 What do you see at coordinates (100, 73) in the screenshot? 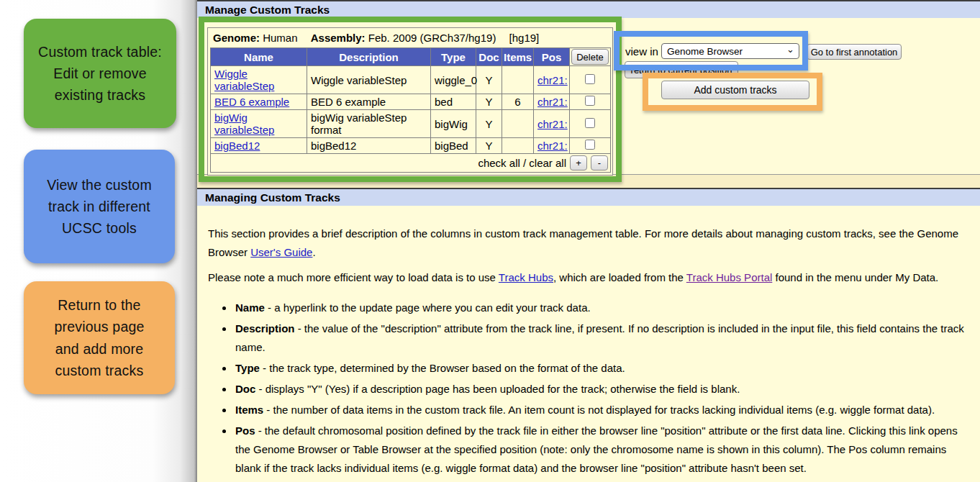
I see `callout-custom-track-table: Custom track table: Edit or remove exist…` at bounding box center [100, 73].